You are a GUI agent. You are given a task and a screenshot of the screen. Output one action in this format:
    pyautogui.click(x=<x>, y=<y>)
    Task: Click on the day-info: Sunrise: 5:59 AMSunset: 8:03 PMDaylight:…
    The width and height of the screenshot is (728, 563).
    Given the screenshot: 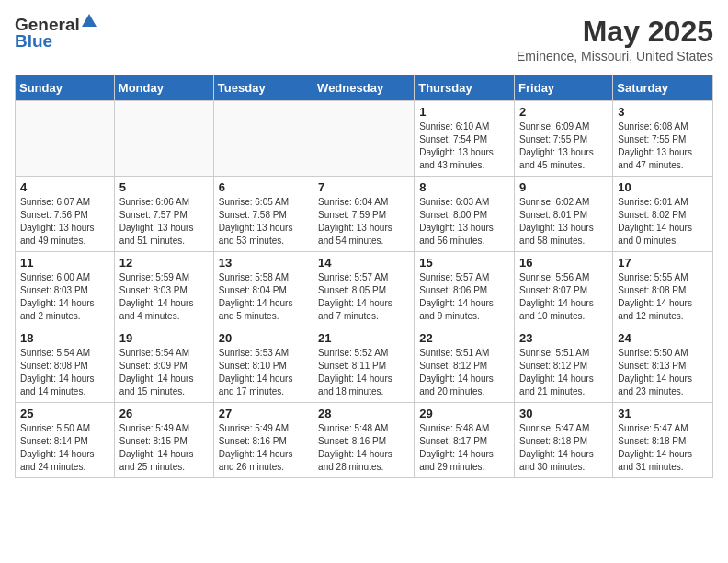 What is the action you would take?
    pyautogui.click(x=164, y=297)
    